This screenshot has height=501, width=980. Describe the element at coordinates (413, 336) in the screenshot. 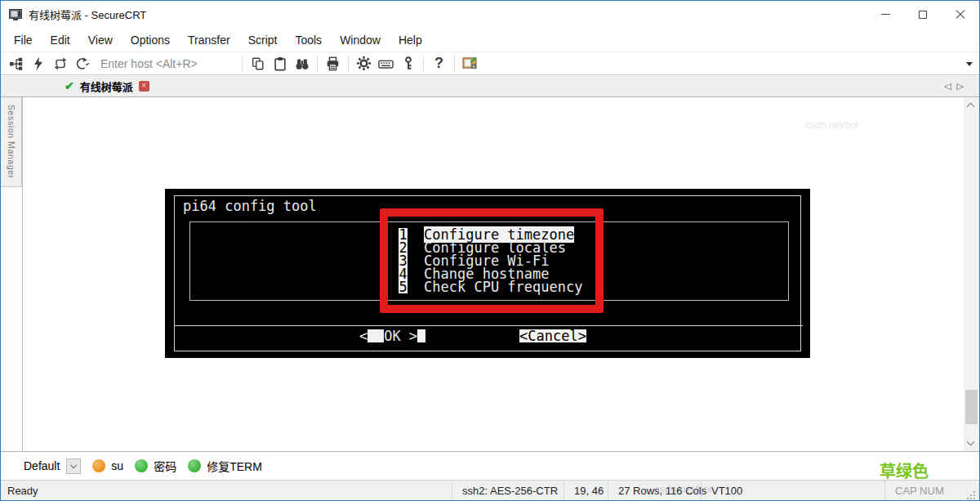

I see `ok-suffix: >` at that location.